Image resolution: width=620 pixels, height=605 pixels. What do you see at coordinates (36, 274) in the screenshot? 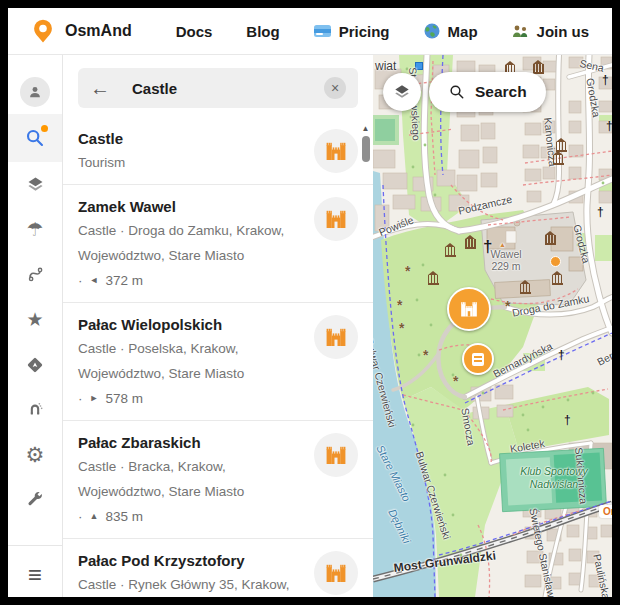
I see `route-track-icon` at bounding box center [36, 274].